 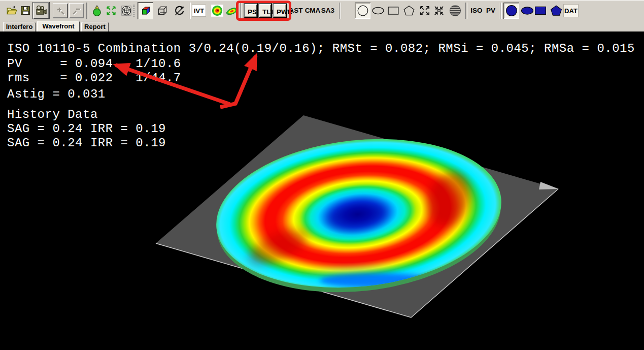 What do you see at coordinates (527, 11) in the screenshot?
I see `mask-ellipse-filled-icon` at bounding box center [527, 11].